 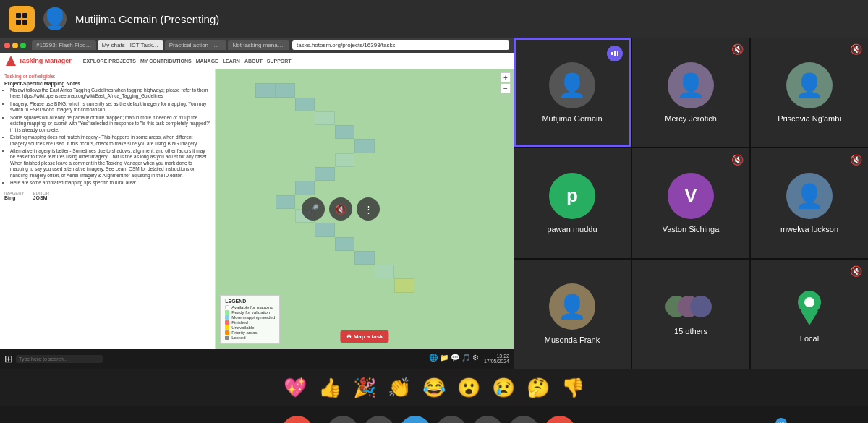 What do you see at coordinates (809, 202) in the screenshot?
I see `participant-tile-mwelwa: mwelwa luckson 🔇` at bounding box center [809, 202].